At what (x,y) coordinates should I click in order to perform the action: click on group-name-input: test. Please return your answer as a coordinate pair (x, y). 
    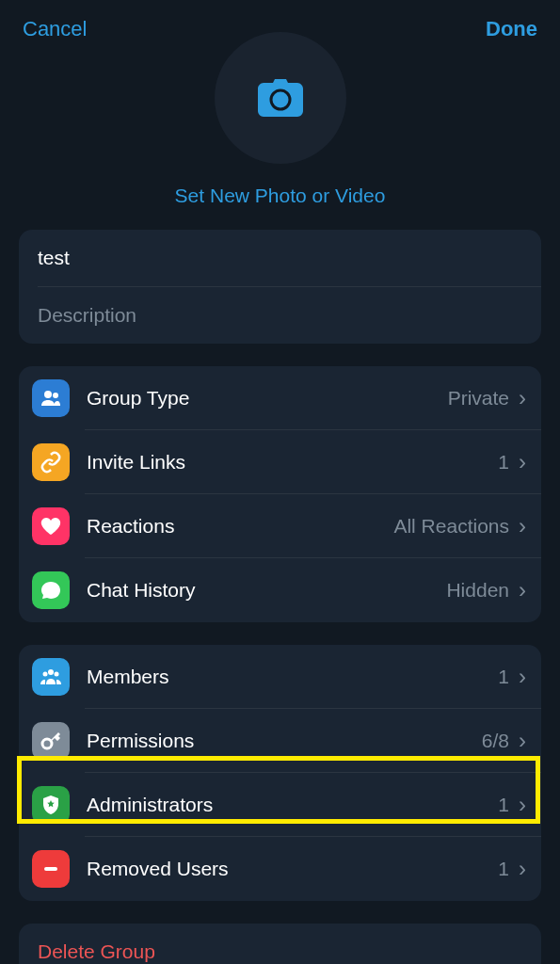
    Looking at the image, I should click on (280, 258).